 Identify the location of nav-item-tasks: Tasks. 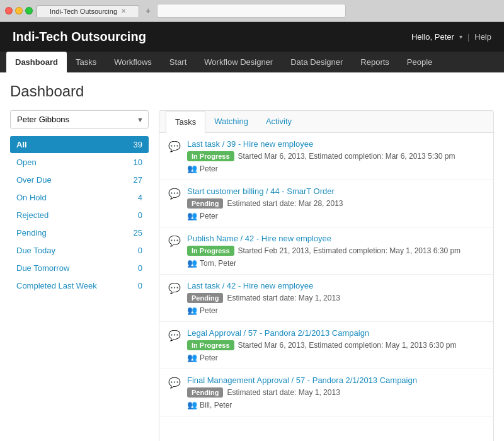
(86, 62).